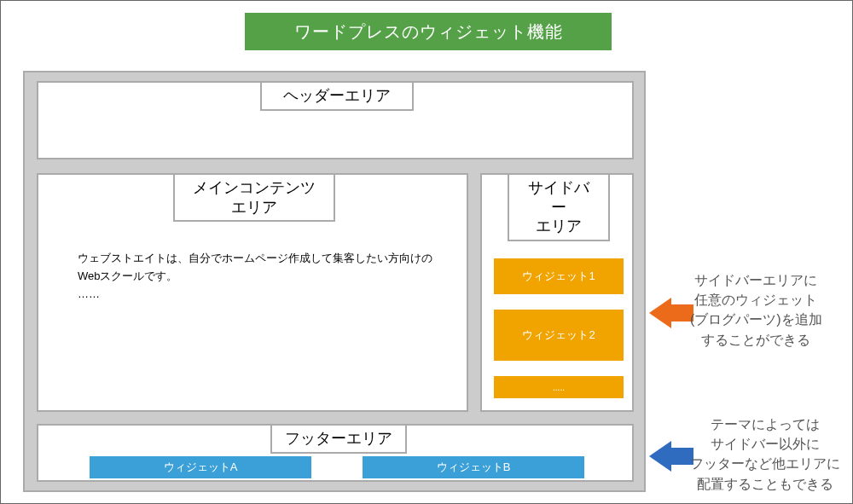  Describe the element at coordinates (559, 387) in the screenshot. I see `sidebar-widget-more: .....` at that location.